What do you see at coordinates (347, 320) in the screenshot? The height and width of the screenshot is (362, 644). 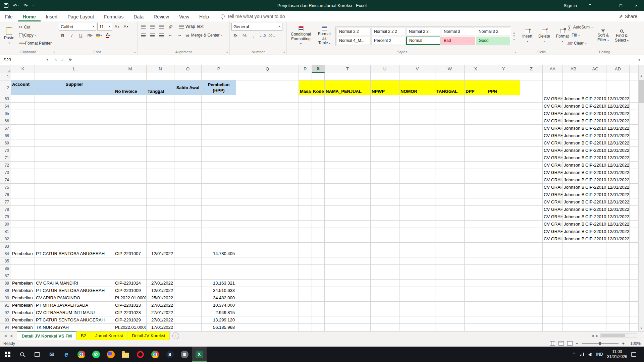 I see `cell-T93` at bounding box center [347, 320].